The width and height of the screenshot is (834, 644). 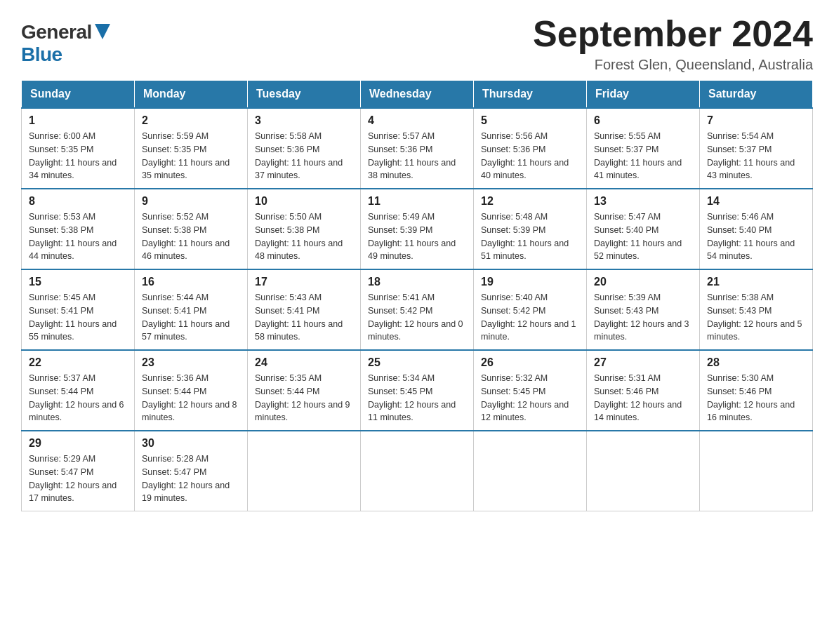 What do you see at coordinates (643, 201) in the screenshot?
I see `day-number: 13` at bounding box center [643, 201].